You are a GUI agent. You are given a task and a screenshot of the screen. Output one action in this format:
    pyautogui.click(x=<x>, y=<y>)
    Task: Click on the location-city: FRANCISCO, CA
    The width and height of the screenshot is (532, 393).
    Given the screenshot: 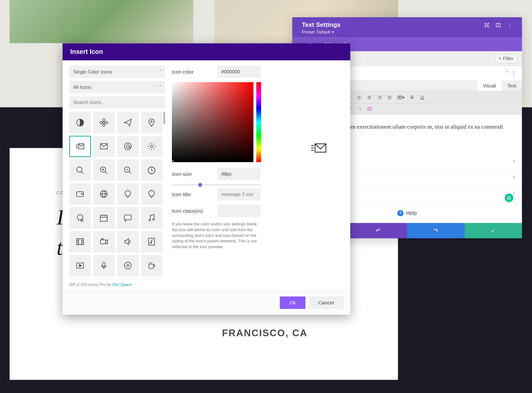 What is the action you would take?
    pyautogui.click(x=265, y=333)
    